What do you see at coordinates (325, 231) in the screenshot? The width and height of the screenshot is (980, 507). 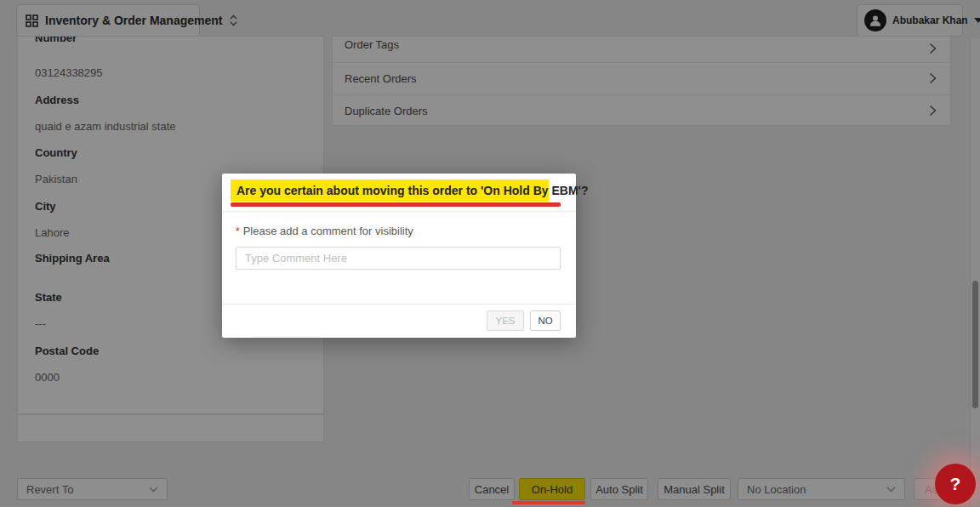 I see `comment-required-label: *Please add a comment for visibility` at bounding box center [325, 231].